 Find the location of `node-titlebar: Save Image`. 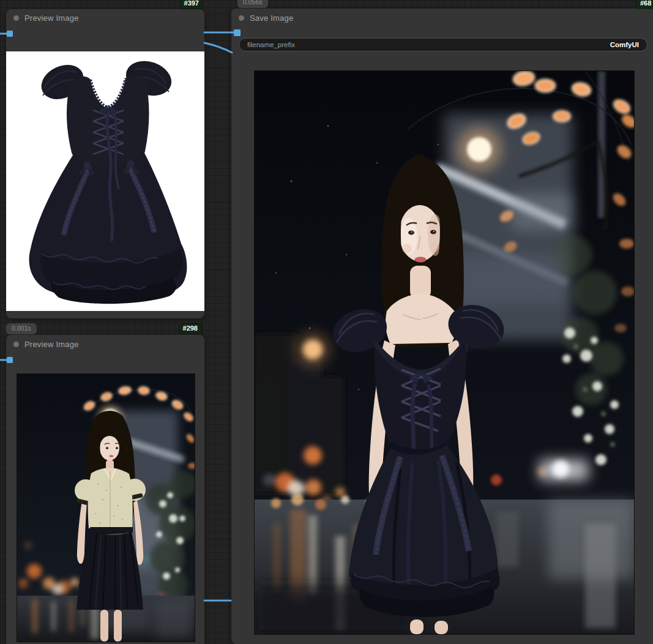

node-titlebar: Save Image is located at coordinates (442, 18).